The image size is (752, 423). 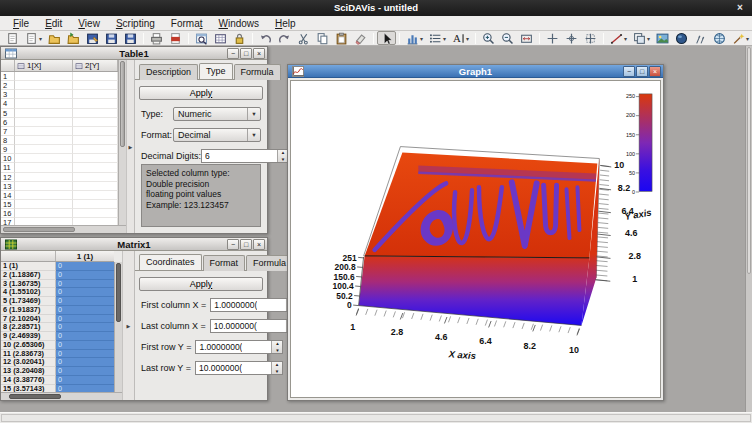 I want to click on zoom-in-button, so click(x=488, y=38).